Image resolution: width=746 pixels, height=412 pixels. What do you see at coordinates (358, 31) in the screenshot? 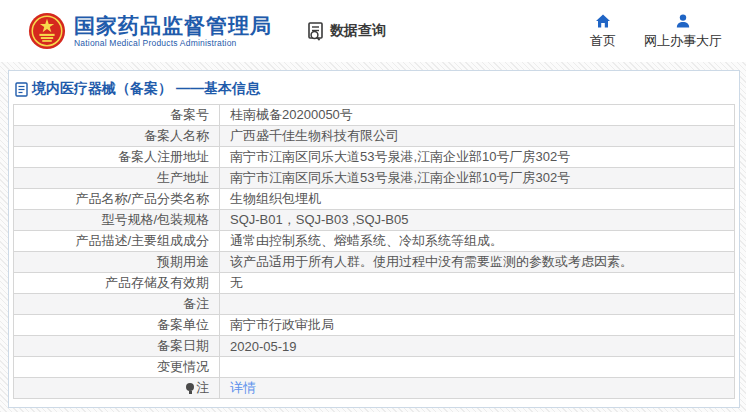
I see `data-query-label: 数据查询` at bounding box center [358, 31].